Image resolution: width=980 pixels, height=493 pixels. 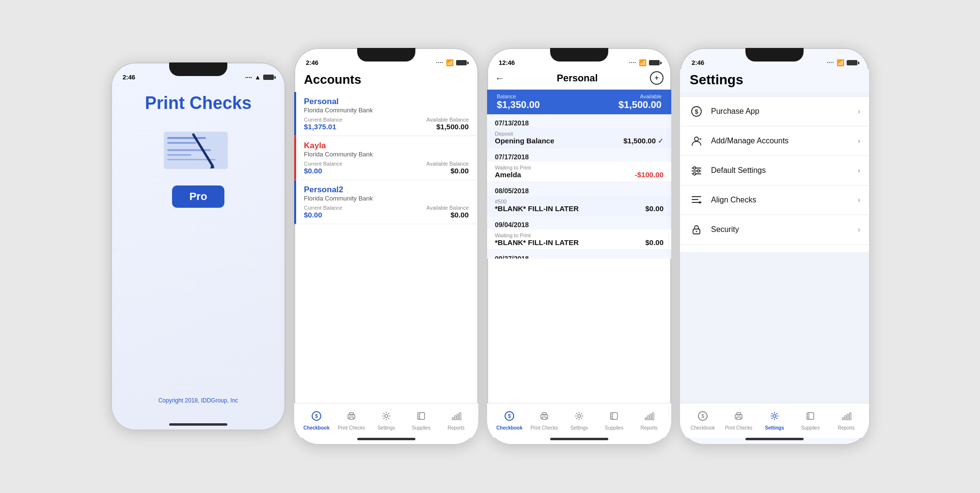 What do you see at coordinates (519, 105) in the screenshot?
I see `balance-value: $1,350.00` at bounding box center [519, 105].